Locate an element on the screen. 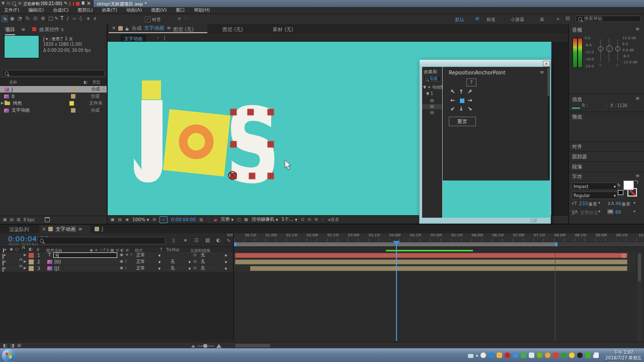 This screenshot has width=644, height=362. workspace-standard: 标准 is located at coordinates (491, 20).